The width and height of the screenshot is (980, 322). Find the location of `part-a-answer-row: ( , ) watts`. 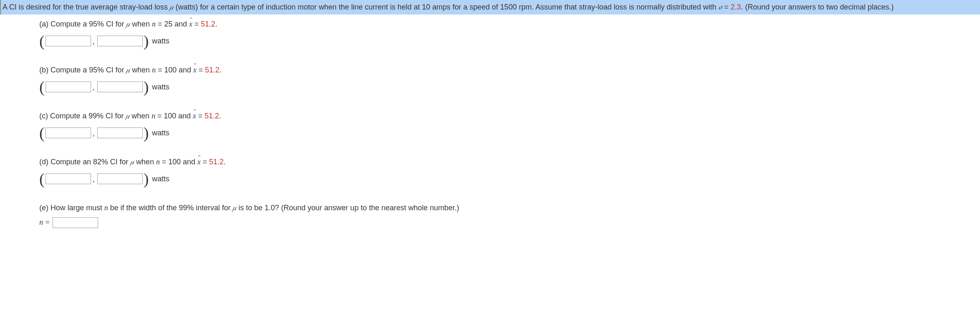

part-a-answer-row: ( , ) watts is located at coordinates (510, 41).